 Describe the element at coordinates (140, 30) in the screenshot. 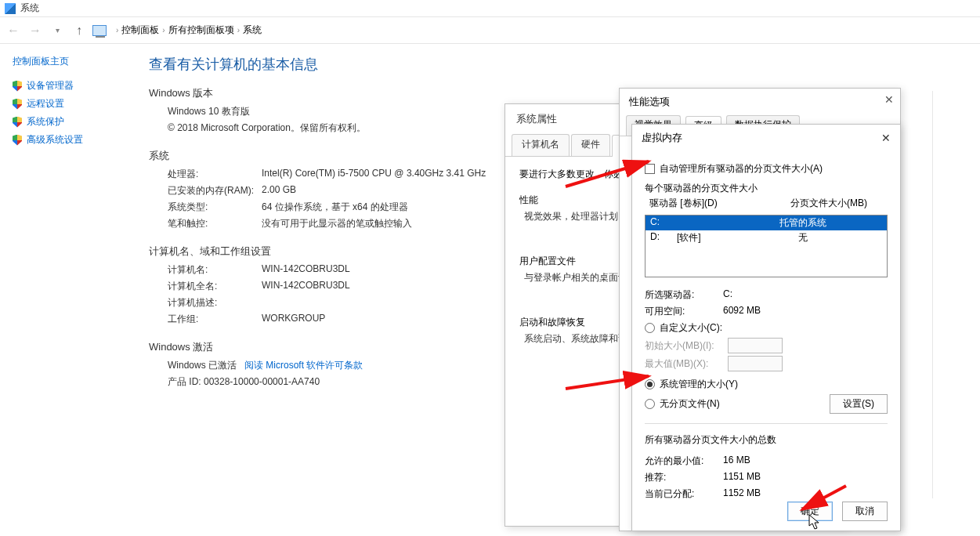

I see `breadcrumb-root: 控制面板` at that location.